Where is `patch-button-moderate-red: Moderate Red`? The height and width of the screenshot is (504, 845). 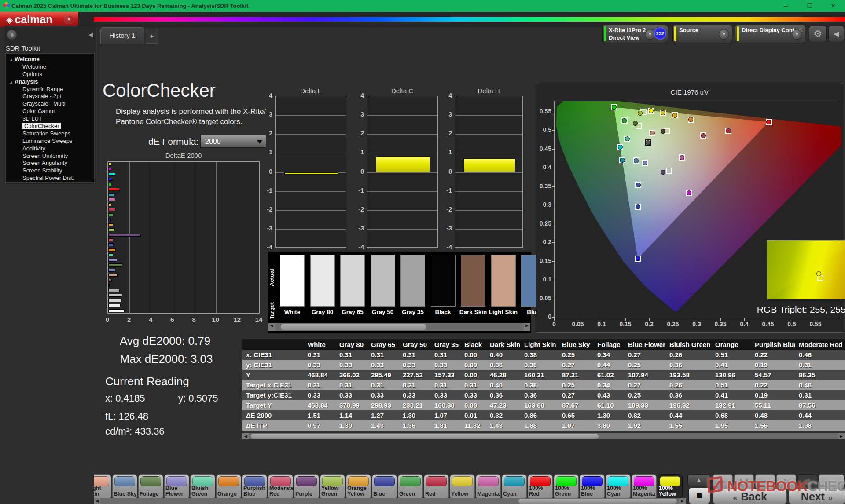
patch-button-moderate-red: Moderate Red is located at coordinates (281, 486).